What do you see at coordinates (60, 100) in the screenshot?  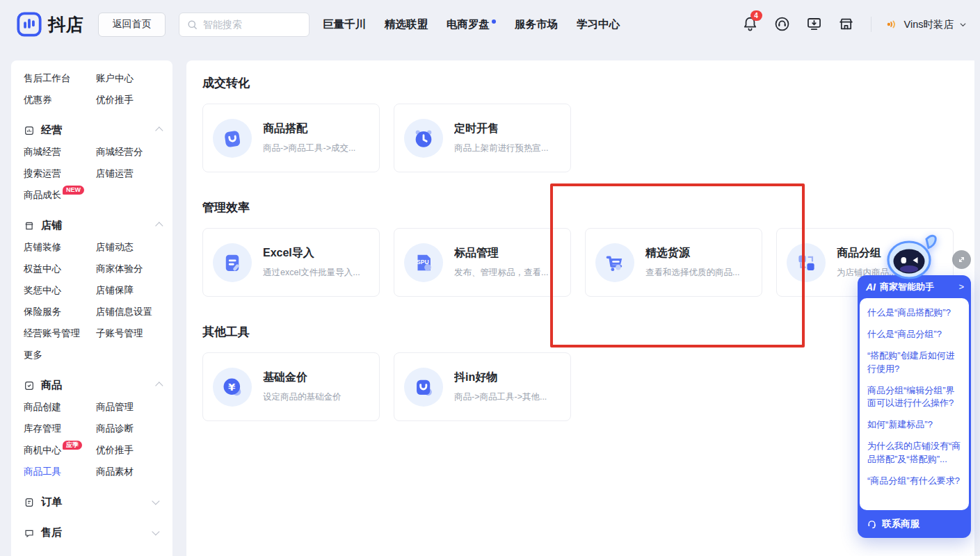 I see `sidebar-item: 优惠券` at bounding box center [60, 100].